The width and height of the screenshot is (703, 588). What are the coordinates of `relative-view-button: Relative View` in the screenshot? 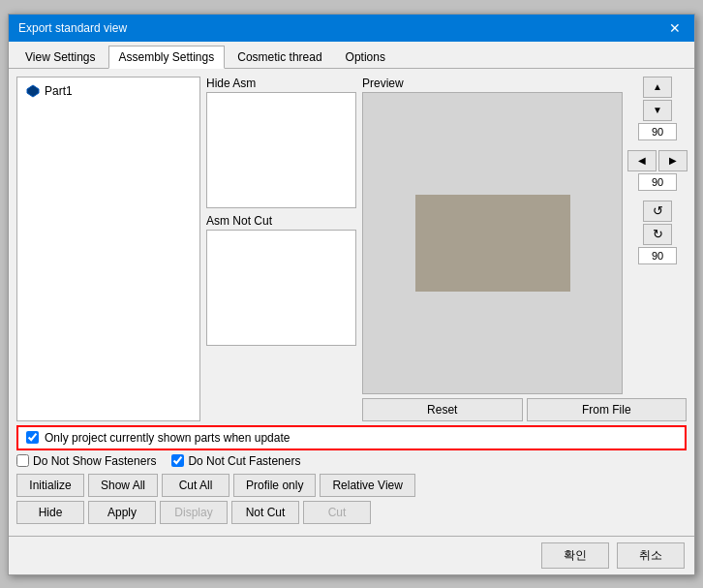 It's located at (367, 485).